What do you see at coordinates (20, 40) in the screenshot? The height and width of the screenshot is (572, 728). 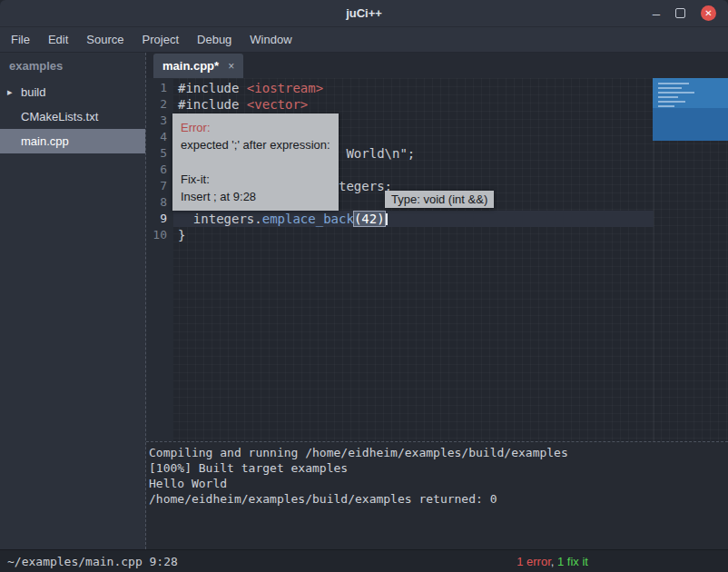 I see `menu-item-file: File` at bounding box center [20, 40].